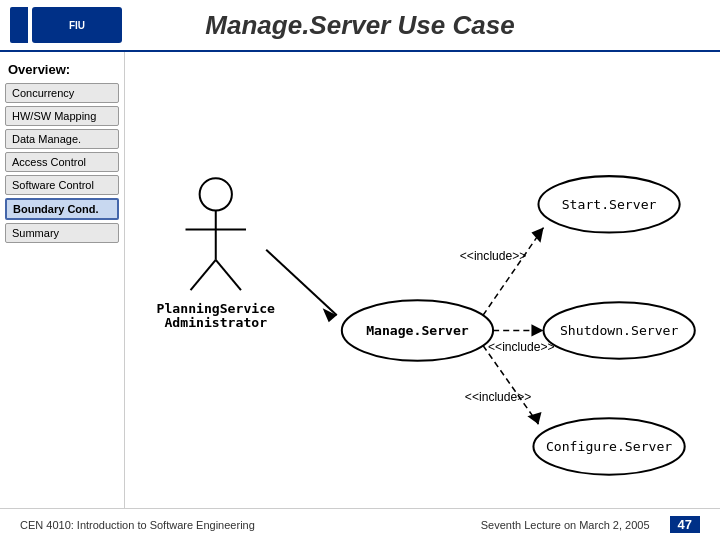 The width and height of the screenshot is (720, 540). What do you see at coordinates (498, 397) in the screenshot?
I see `include-label-3: <<include>>` at bounding box center [498, 397].